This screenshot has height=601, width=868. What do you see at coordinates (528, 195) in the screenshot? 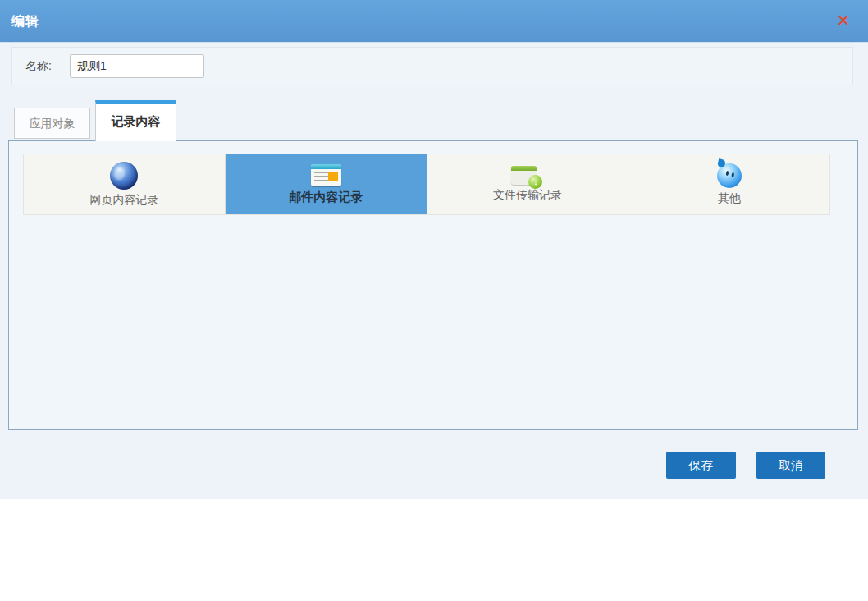
I see `cell-label: 文件传输记录` at bounding box center [528, 195].